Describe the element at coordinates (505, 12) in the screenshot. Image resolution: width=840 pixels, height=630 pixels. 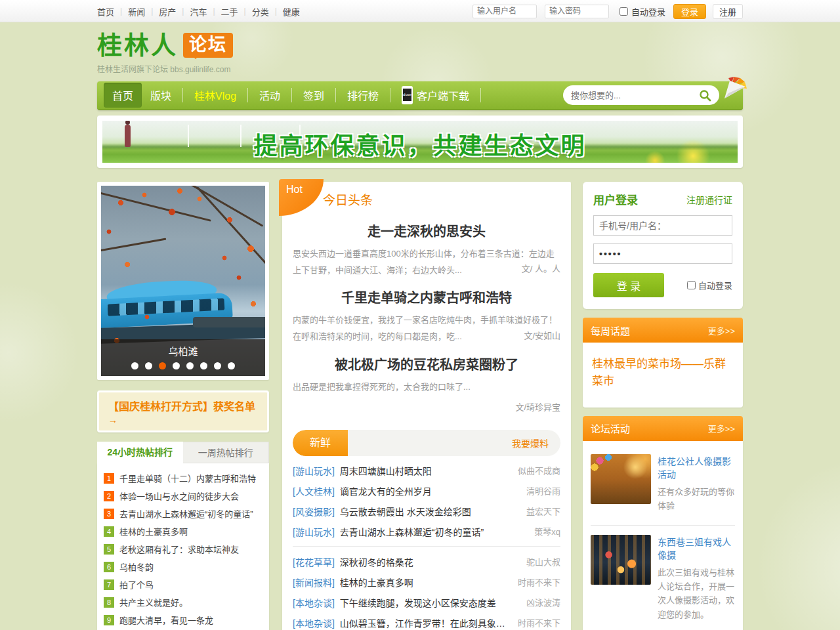
I see `top-username-input` at that location.